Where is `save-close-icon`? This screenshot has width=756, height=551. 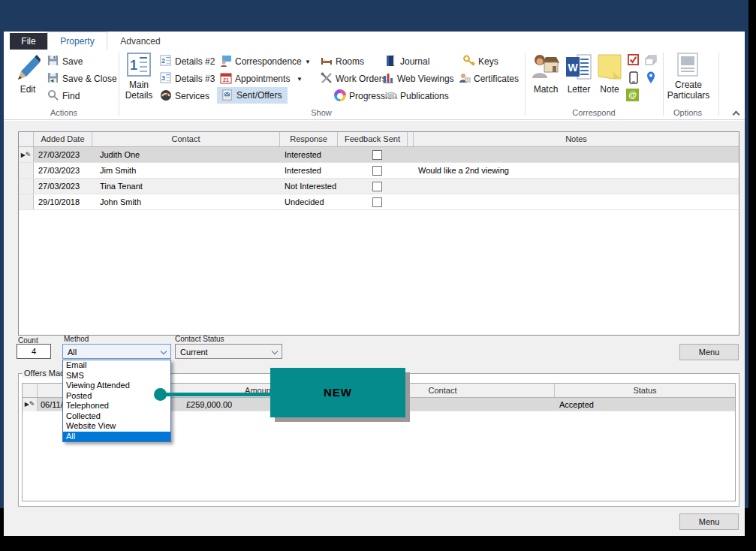 save-close-icon is located at coordinates (53, 78).